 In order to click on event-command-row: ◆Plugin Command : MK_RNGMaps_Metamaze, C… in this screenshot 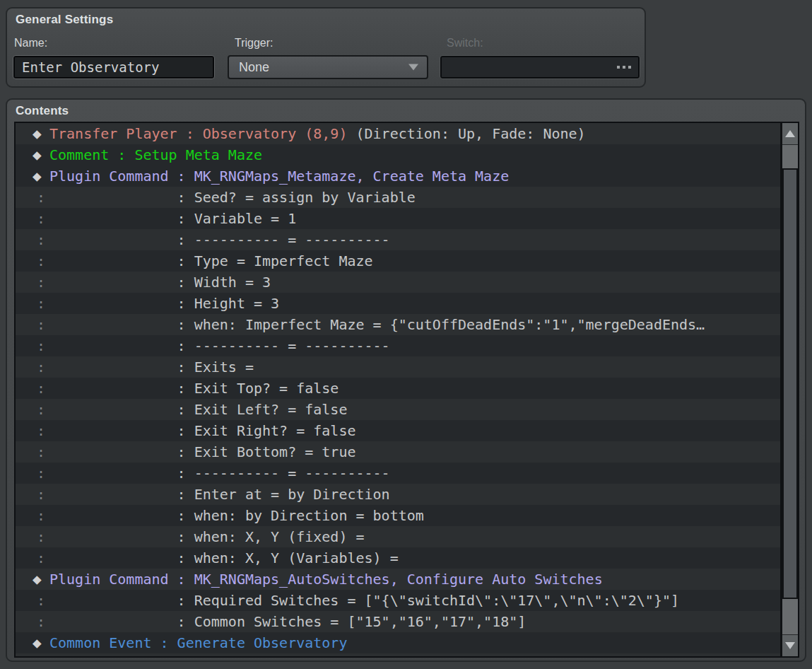, I will do `click(398, 176)`.